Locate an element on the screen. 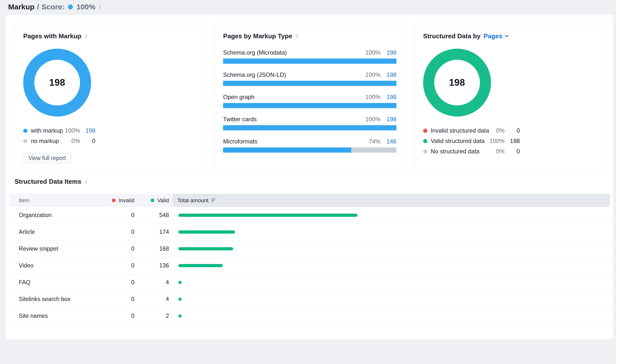 The image size is (620, 364). legend-item: no markup 0% 0 is located at coordinates (59, 141).